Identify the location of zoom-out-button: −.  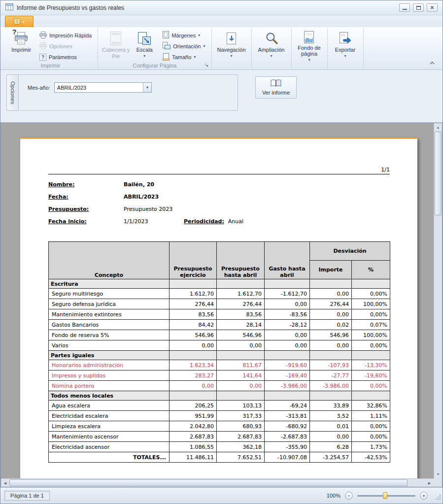
(349, 496).